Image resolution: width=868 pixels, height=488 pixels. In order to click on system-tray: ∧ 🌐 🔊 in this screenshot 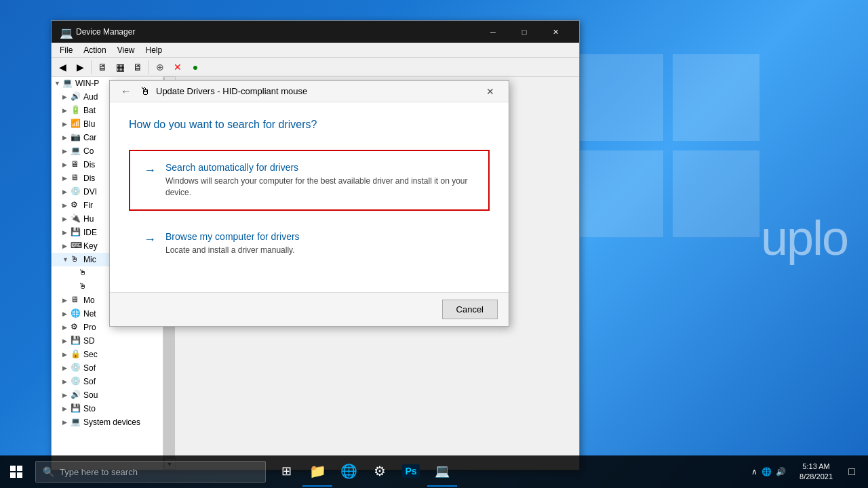, I will do `click(769, 472)`.